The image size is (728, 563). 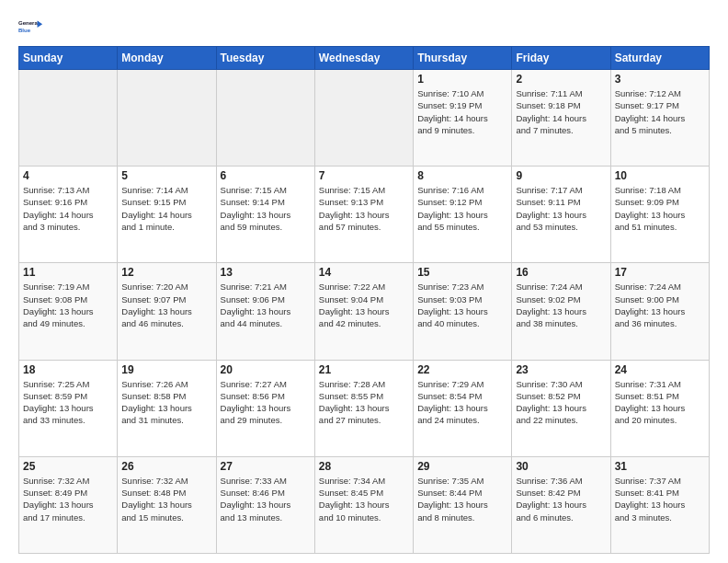 I want to click on day-info: Sunrise: 7:29 AM Sunset: 8:54 PM Dayligh…, so click(x=462, y=403).